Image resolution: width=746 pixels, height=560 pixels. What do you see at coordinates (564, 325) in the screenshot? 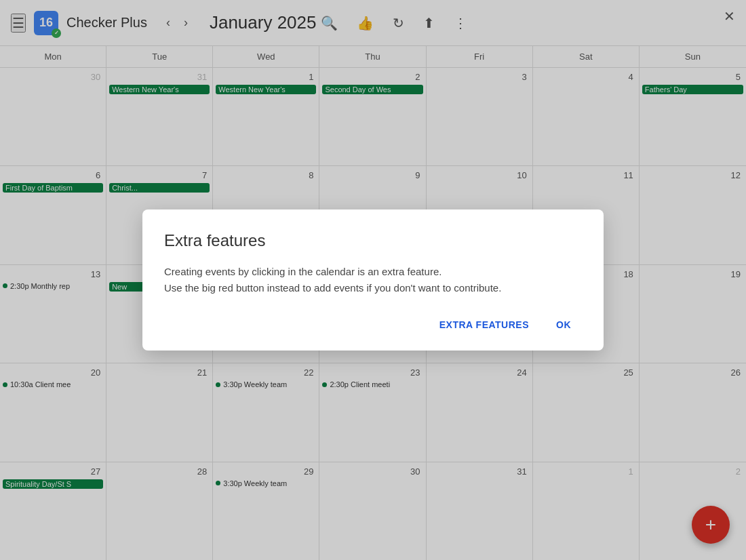
I see `ok-button: OK` at bounding box center [564, 325].